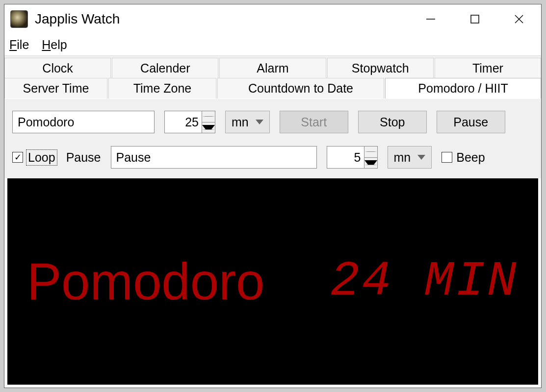  I want to click on duration-up-button, so click(208, 117).